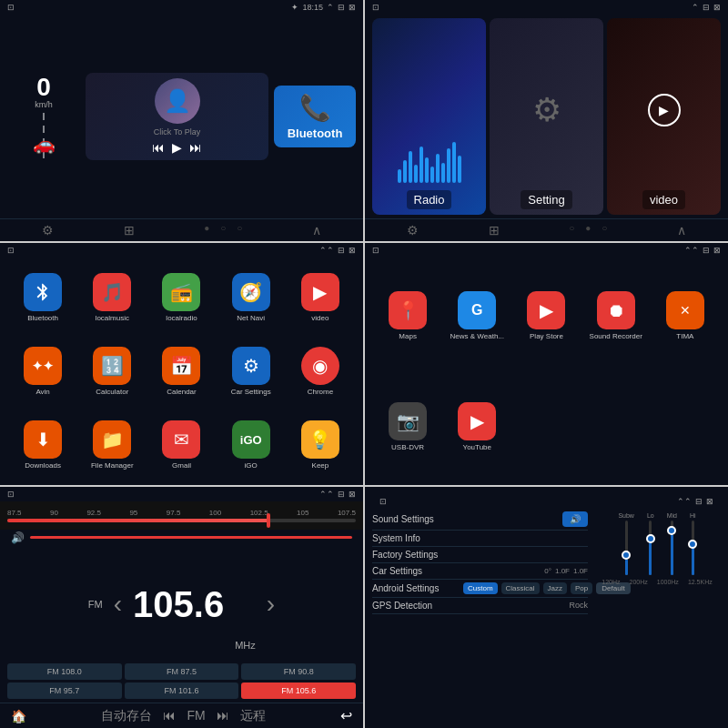 The image size is (728, 728). I want to click on app-playstore: ▶ Play Store, so click(546, 316).